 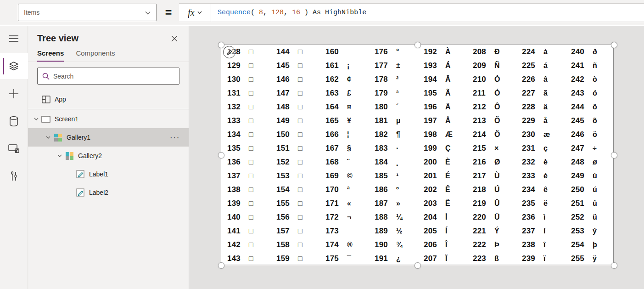 I want to click on tree-item-gallery1: Gallery1 ···, so click(x=108, y=137).